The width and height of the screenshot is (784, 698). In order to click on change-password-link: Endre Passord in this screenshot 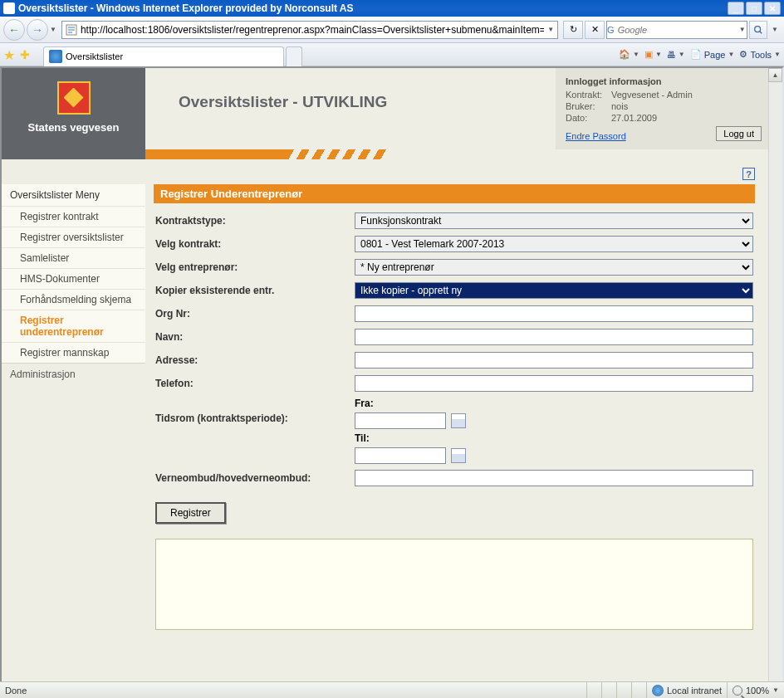, I will do `click(596, 136)`.